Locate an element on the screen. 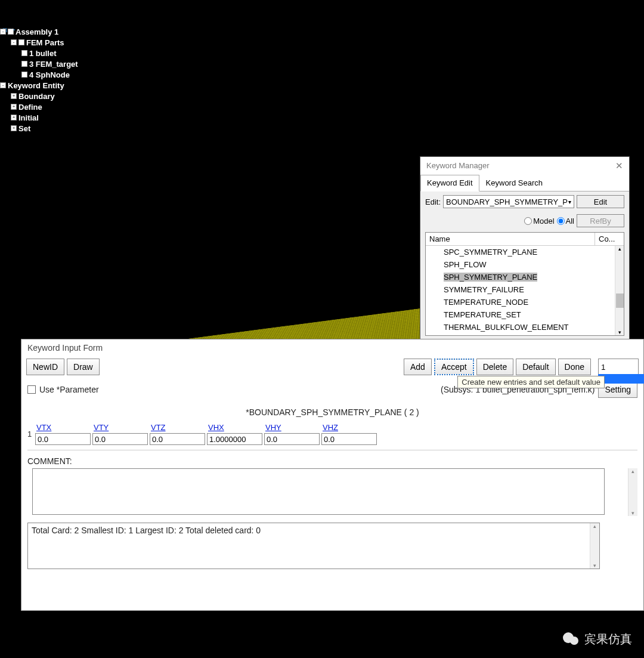 Image resolution: width=644 pixels, height=658 pixels. param-vhx-label: VHX is located at coordinates (235, 427).